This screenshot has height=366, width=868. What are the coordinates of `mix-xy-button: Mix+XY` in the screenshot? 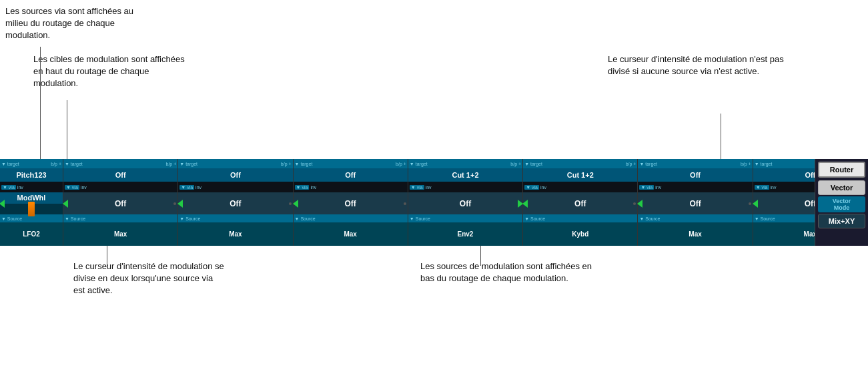 It's located at (842, 221).